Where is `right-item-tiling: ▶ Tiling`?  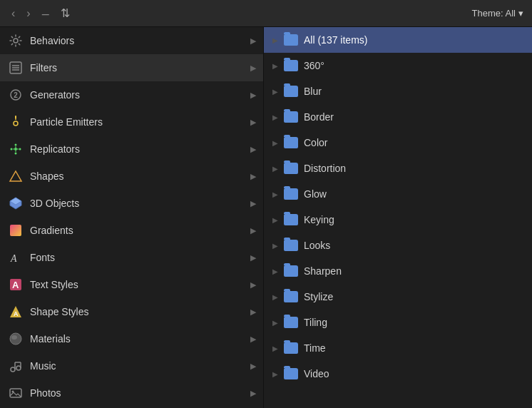
right-item-tiling: ▶ Tiling is located at coordinates (398, 322).